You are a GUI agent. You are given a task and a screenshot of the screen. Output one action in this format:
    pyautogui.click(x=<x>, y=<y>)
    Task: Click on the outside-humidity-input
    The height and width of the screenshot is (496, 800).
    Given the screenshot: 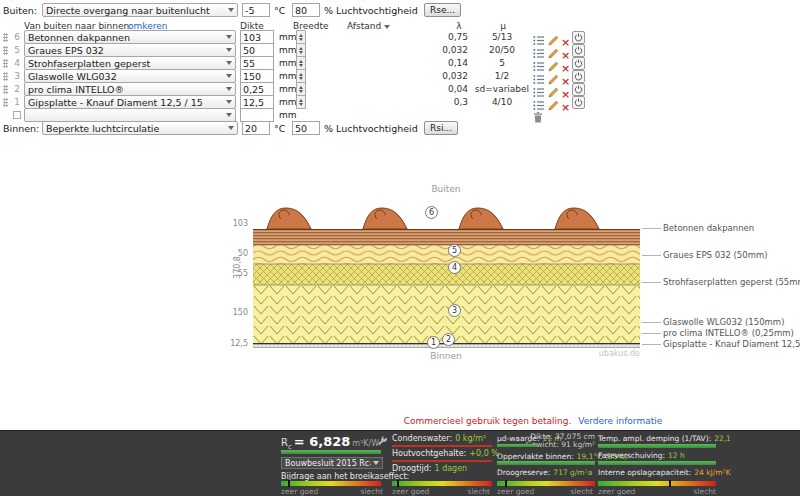 What is the action you would take?
    pyautogui.click(x=306, y=10)
    